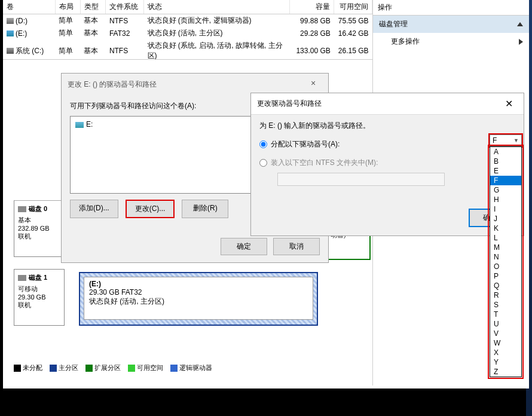 Image resolution: width=532 pixels, height=416 pixels. I want to click on letter-option: O, so click(506, 267).